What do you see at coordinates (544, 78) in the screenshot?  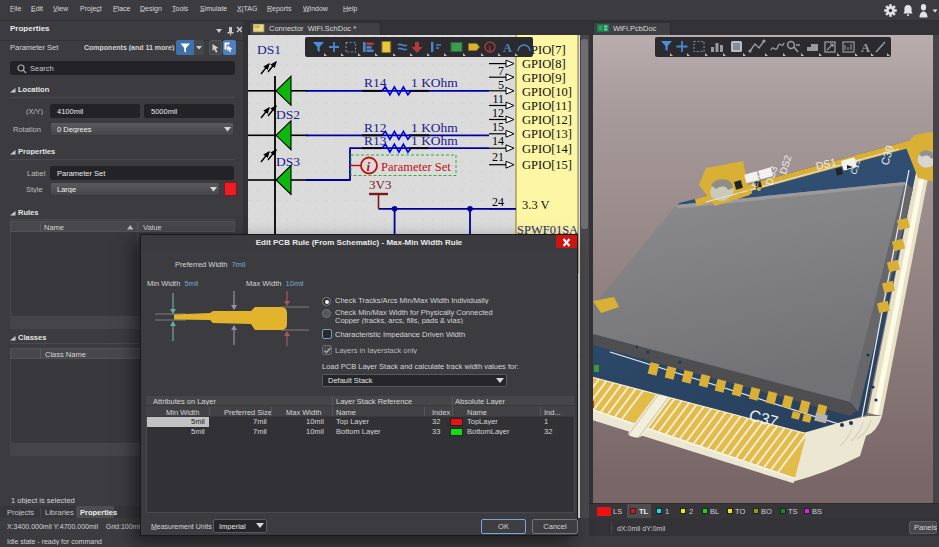 I see `svg-text: GPIO[9]` at bounding box center [544, 78].